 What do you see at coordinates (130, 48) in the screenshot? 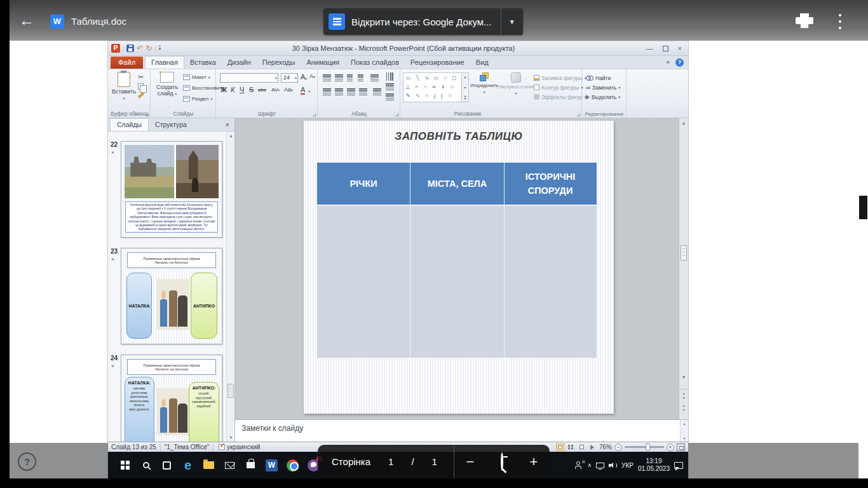
I see `save-icon` at bounding box center [130, 48].